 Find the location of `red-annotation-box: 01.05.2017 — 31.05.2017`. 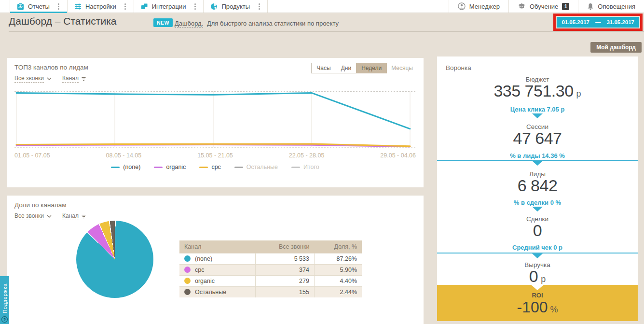

red-annotation-box: 01.05.2017 — 31.05.2017 is located at coordinates (598, 22).